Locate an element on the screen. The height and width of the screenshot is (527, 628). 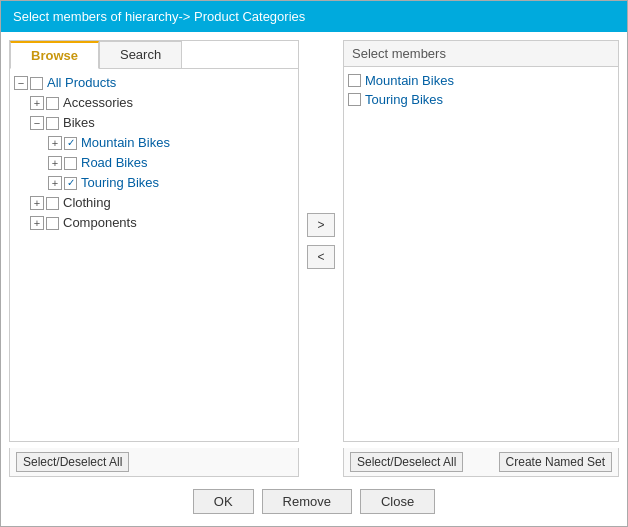
right-item-touring: Touring Bikes is located at coordinates (481, 100).